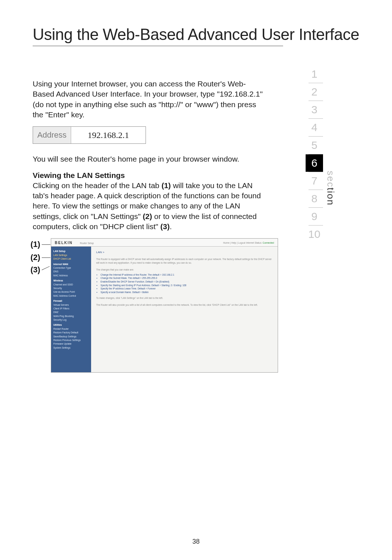  Describe the element at coordinates (314, 92) in the screenshot. I see `section-nav-2: 2` at that location.